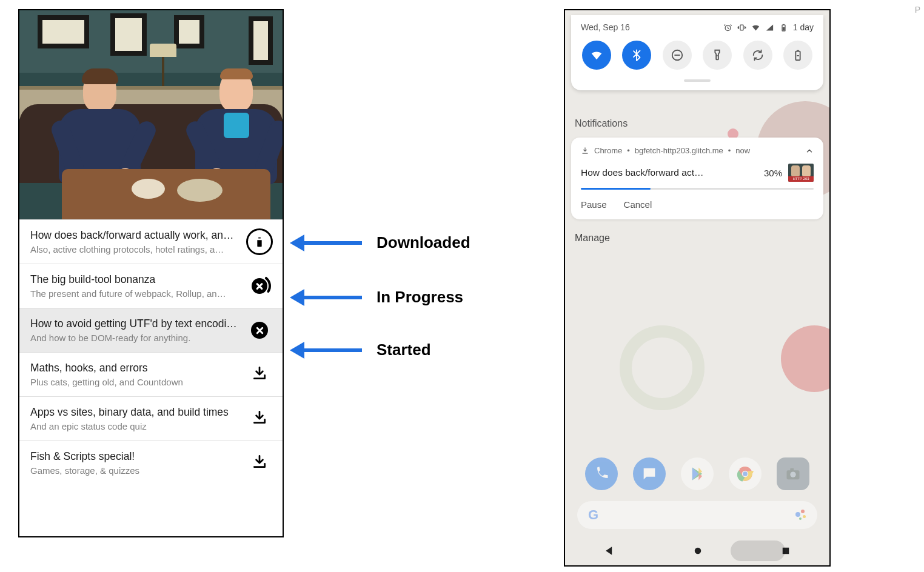  I want to click on episode-subtitle: And how to be DOM-ready for anything., so click(135, 338).